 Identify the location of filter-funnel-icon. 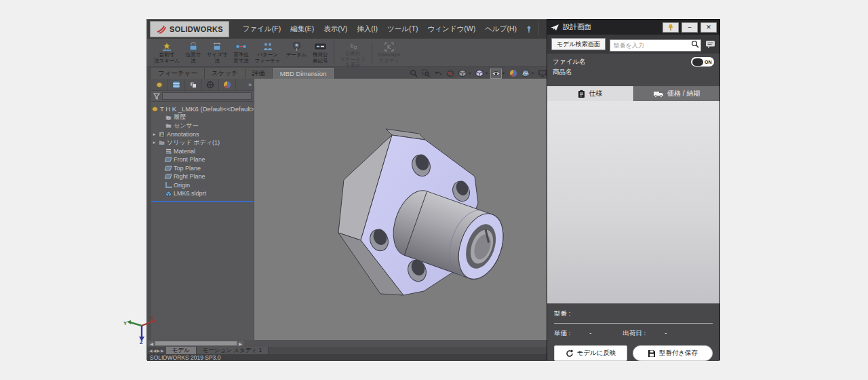
(157, 96).